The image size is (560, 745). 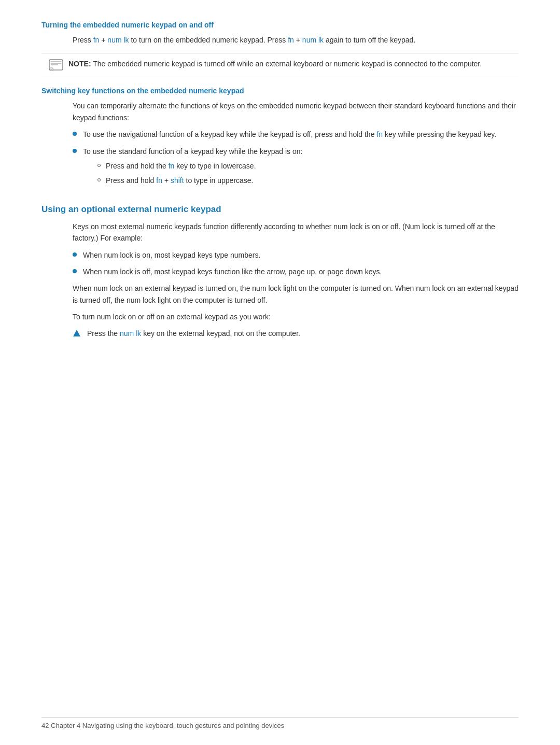 I want to click on bullet1-before: To use the navigational function of a ke…, so click(x=230, y=134).